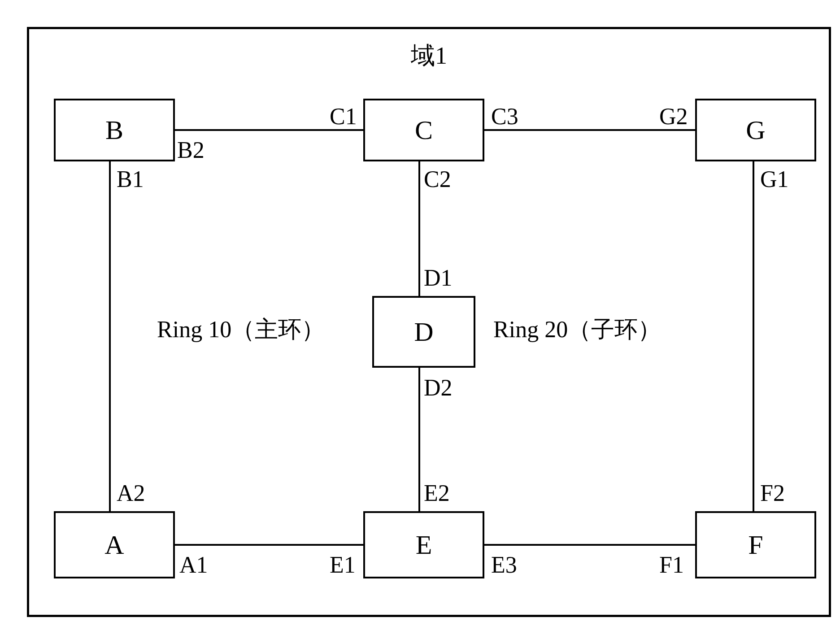 The width and height of the screenshot is (840, 626). Describe the element at coordinates (343, 565) in the screenshot. I see `port-E1: E1` at that location.